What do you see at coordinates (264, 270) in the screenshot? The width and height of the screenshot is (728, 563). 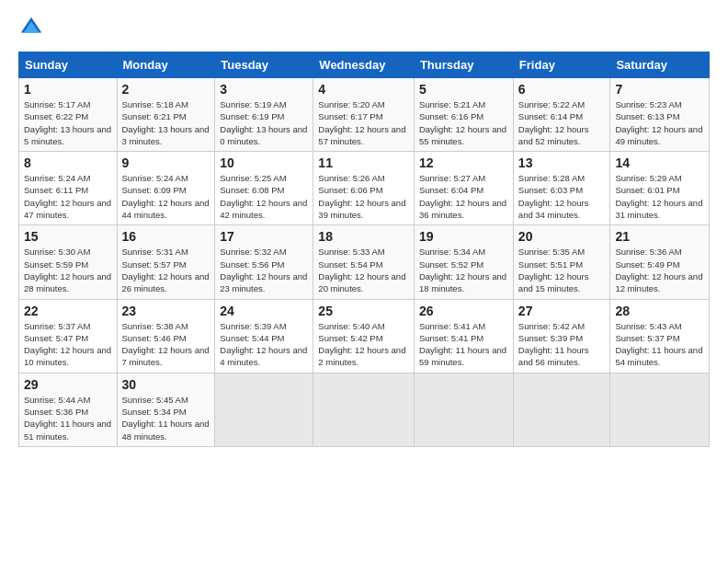 I see `day-info: Sunrise: 5:32 AM Sunset: 5:56 PM Dayligh…` at bounding box center [264, 270].